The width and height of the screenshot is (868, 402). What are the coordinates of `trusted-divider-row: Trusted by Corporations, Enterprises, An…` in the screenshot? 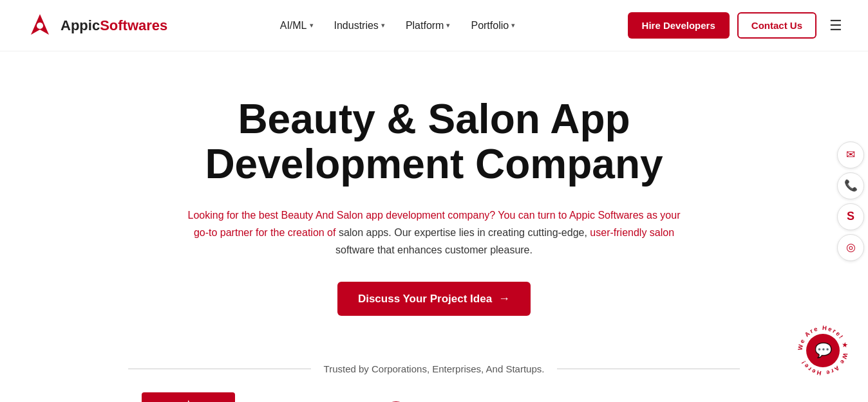 It's located at (434, 369).